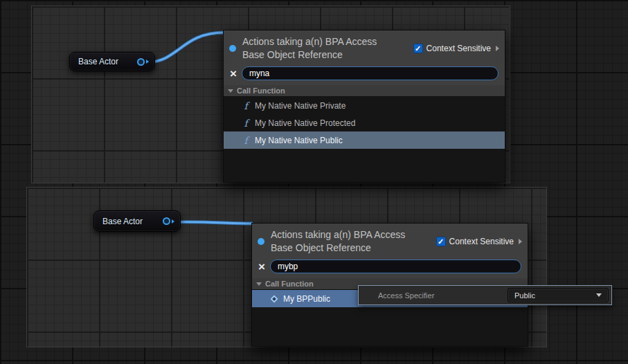 This screenshot has width=628, height=364. I want to click on menu-item-label: My BPPublic, so click(307, 299).